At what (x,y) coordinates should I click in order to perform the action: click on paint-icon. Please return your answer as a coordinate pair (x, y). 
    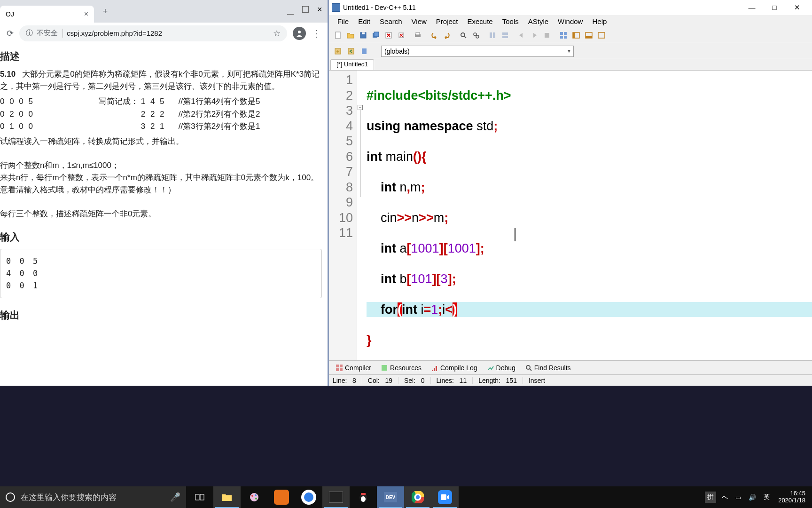
    Looking at the image, I should click on (254, 497).